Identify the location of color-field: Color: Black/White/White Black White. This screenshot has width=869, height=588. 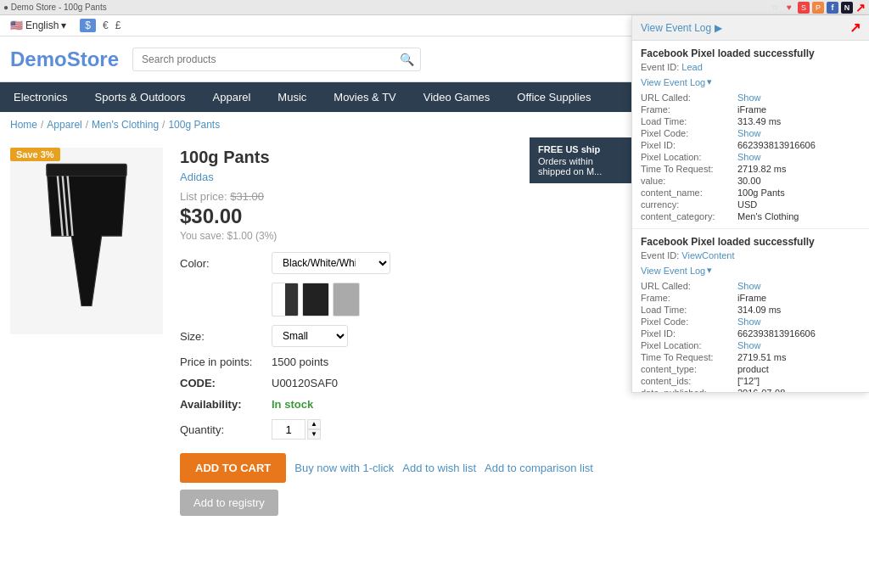
(403, 263).